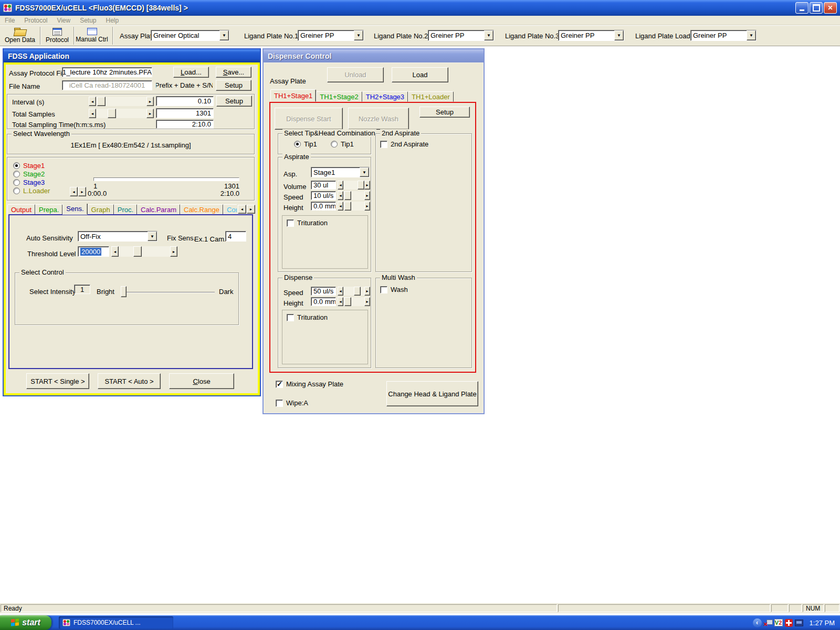 The width and height of the screenshot is (840, 630). What do you see at coordinates (242, 209) in the screenshot?
I see `tab-scroll-left-button: ◄` at bounding box center [242, 209].